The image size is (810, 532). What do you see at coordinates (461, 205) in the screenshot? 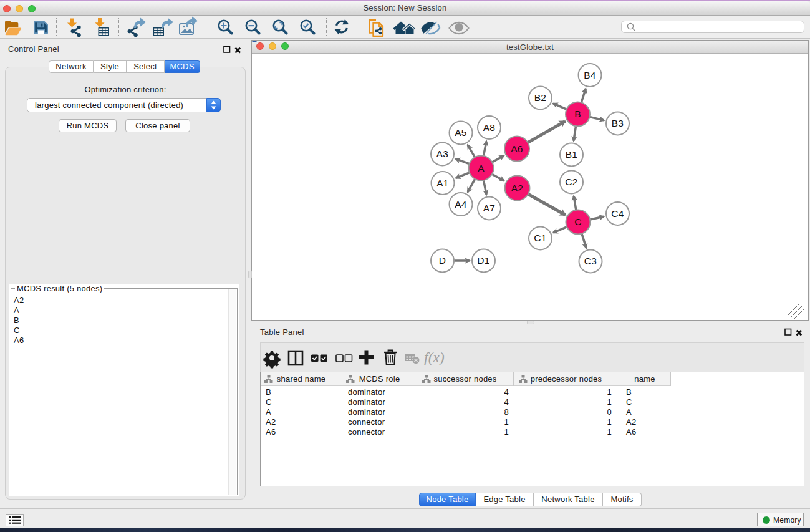
I see `svg-text: A4` at bounding box center [461, 205].